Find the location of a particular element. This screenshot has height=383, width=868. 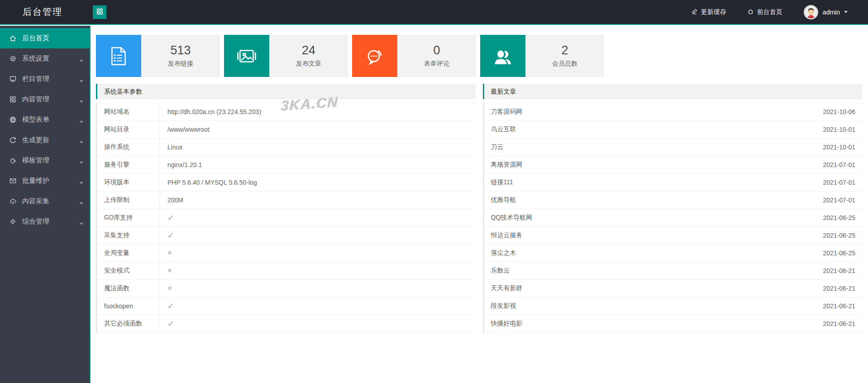

param-label: 采集支持 is located at coordinates (129, 235).